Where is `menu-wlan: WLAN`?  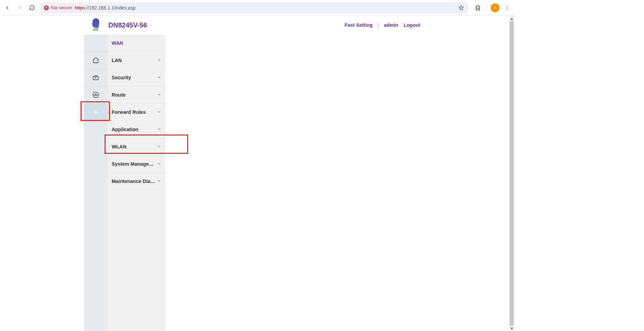
menu-wlan: WLAN is located at coordinates (137, 147).